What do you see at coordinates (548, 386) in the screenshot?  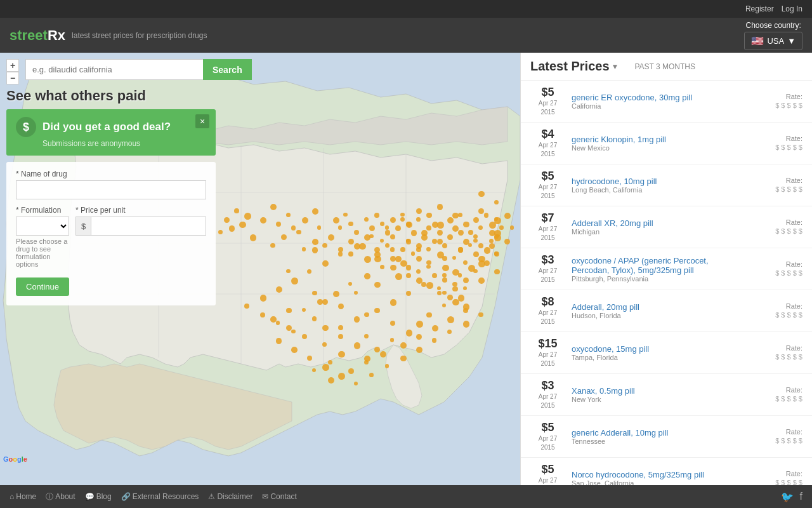 I see `price-amount: $3` at bounding box center [548, 386].